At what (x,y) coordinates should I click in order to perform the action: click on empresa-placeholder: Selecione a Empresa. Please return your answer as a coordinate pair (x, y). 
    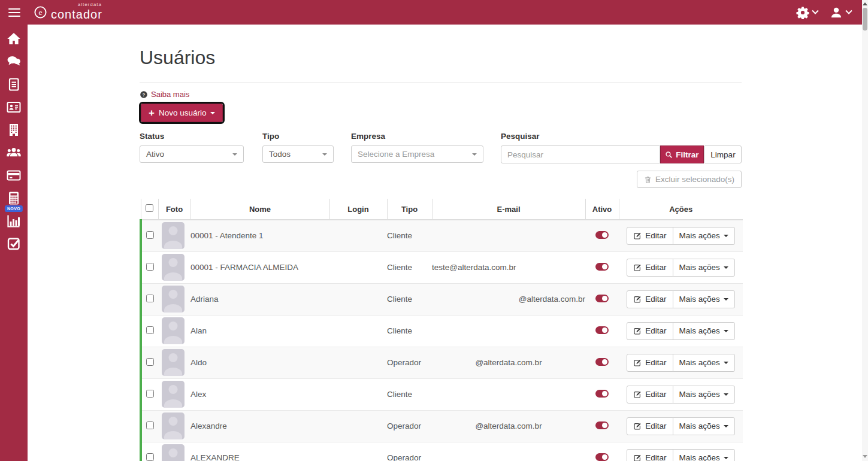
    Looking at the image, I should click on (396, 154).